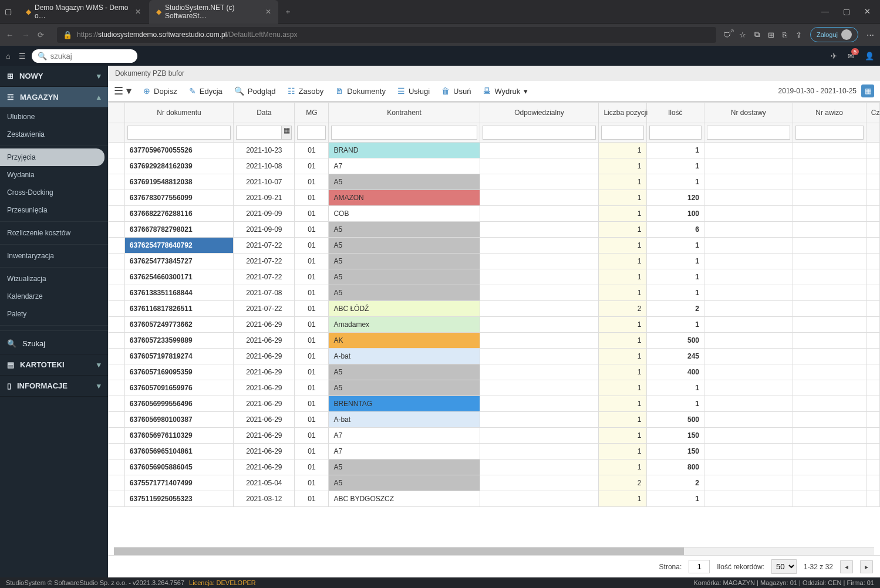  What do you see at coordinates (54, 134) in the screenshot?
I see `sidebar-item: Zestawienia` at bounding box center [54, 134].